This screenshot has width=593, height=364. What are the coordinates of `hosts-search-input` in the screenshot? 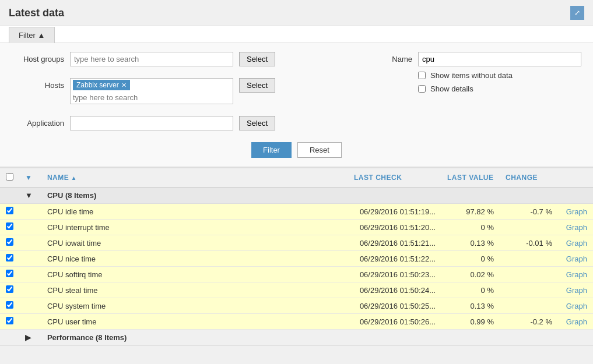 It's located at (152, 98).